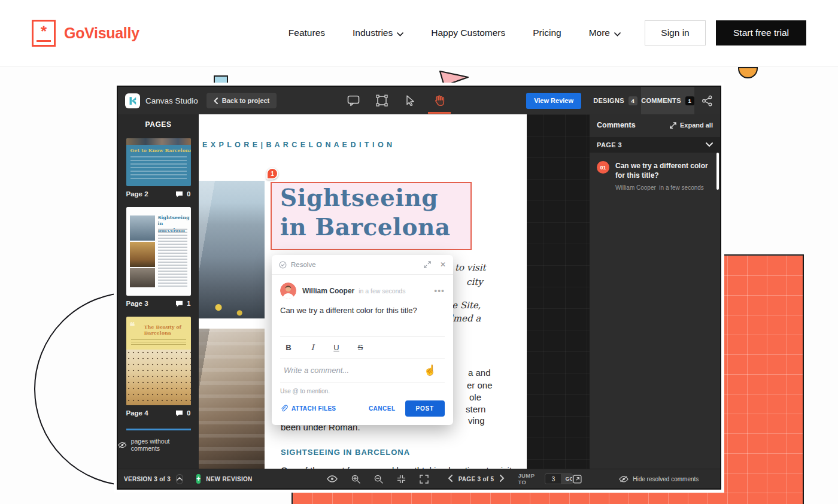 The width and height of the screenshot is (838, 504). Describe the element at coordinates (159, 194) in the screenshot. I see `page-2-label-row: Page 2 0` at that location.